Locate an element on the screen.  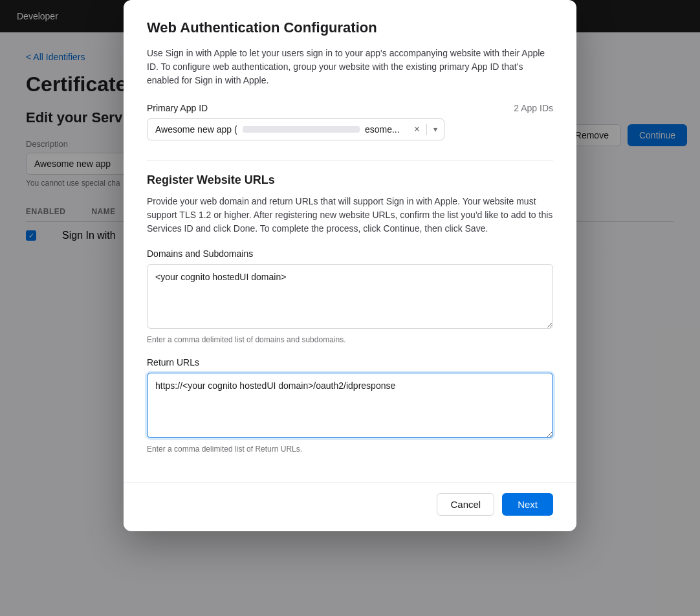
app-id-count: 2 App IDs is located at coordinates (533, 108).